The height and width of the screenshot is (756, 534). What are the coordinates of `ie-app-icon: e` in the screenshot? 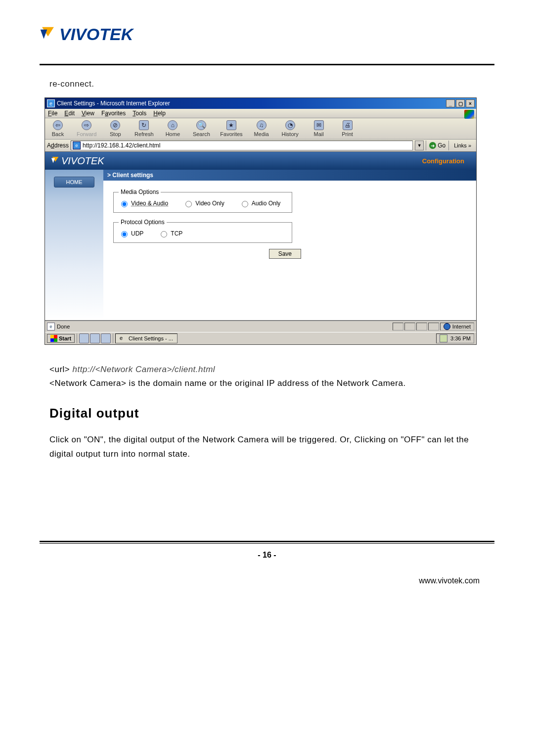 It's located at (51, 103).